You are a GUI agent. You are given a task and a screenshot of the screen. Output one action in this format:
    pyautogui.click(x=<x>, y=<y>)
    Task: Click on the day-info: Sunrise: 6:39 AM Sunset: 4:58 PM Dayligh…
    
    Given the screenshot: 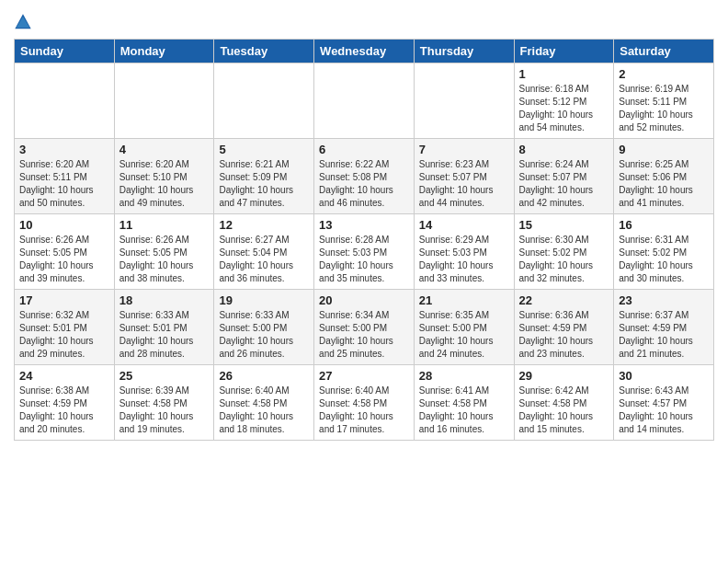 What is the action you would take?
    pyautogui.click(x=165, y=410)
    